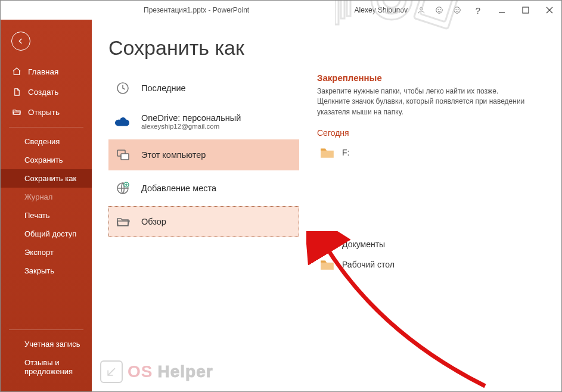 This screenshot has height=392, width=562. Describe the element at coordinates (173, 155) in the screenshot. I see `location-label: Этот компьютер` at that location.